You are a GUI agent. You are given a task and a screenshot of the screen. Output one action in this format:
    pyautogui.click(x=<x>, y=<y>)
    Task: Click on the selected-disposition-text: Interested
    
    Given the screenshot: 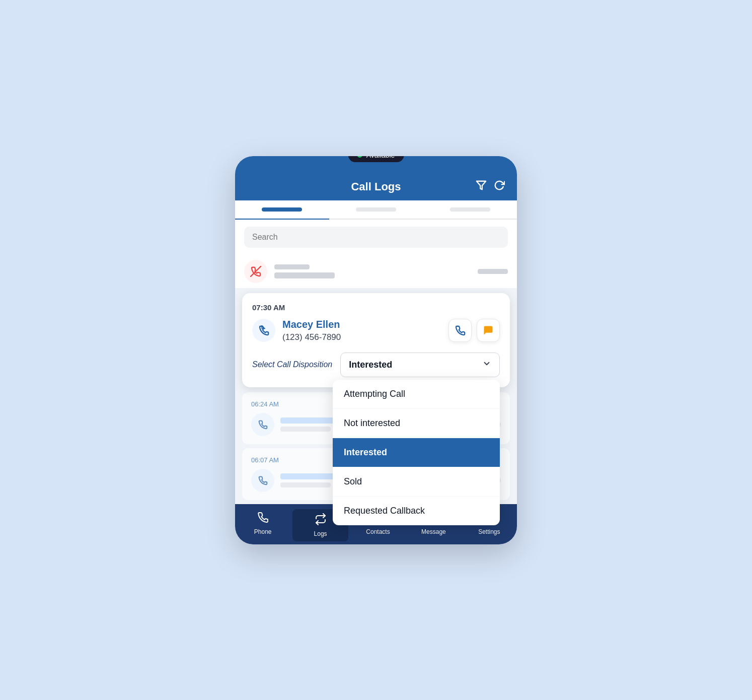 What is the action you would take?
    pyautogui.click(x=370, y=365)
    